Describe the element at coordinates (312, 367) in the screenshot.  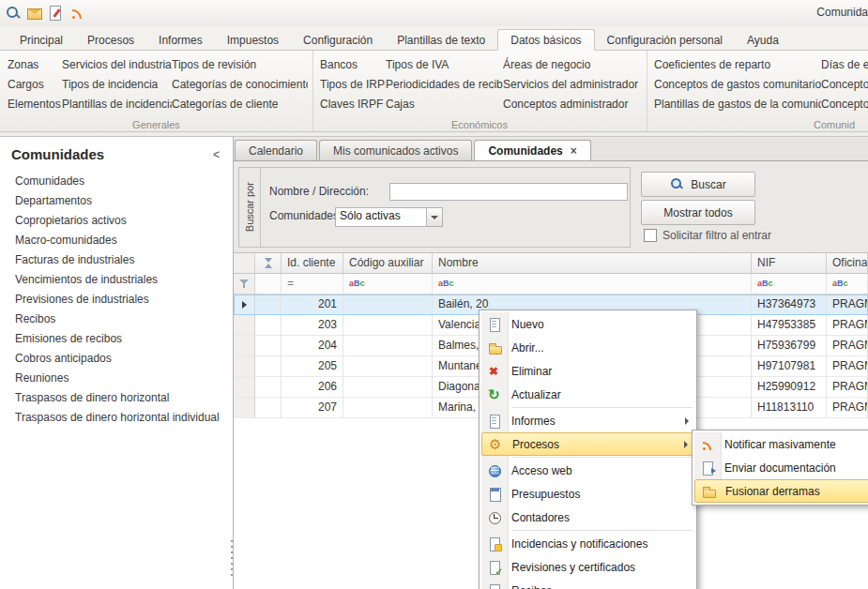
I see `cell-id: 205` at that location.